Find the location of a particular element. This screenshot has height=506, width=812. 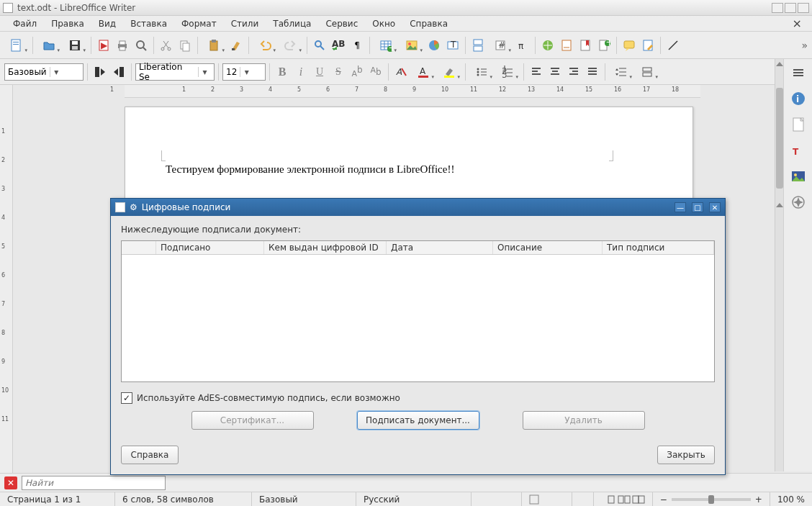

table-header-icon is located at coordinates (139, 248).